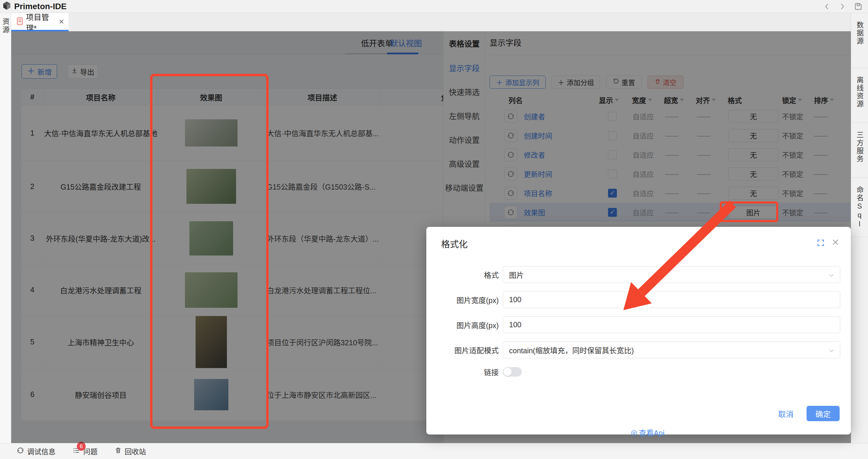 Image resolution: width=868 pixels, height=459 pixels. What do you see at coordinates (5, 228) in the screenshot?
I see `left-dock: 资源` at bounding box center [5, 228].